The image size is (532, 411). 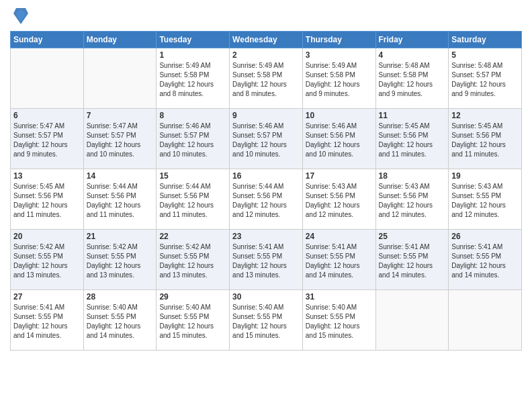 I want to click on header-tuesday: Tuesday, so click(x=193, y=40).